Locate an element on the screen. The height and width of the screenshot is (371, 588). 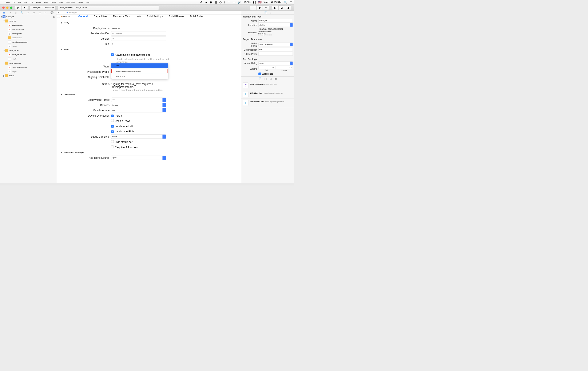
scheme-selector: ◆ manual_test 〉 blesiv's iPhone is located at coordinates (42, 8).